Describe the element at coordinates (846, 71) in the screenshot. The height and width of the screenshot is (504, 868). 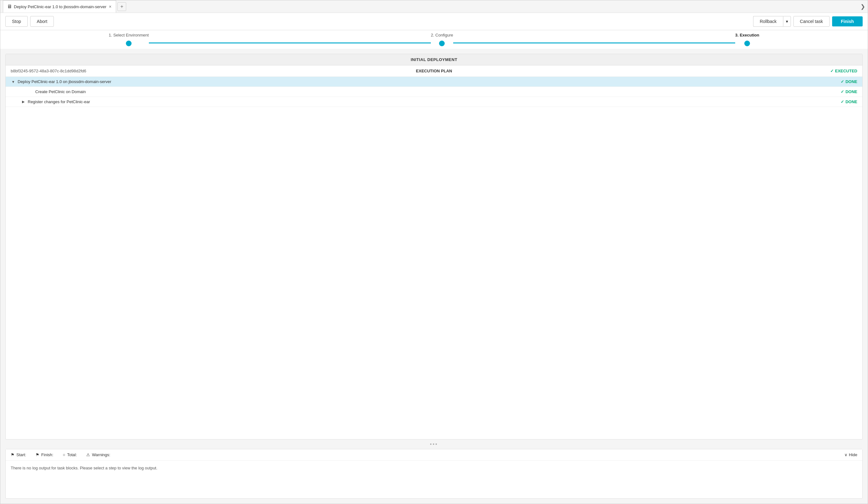
I see `executed-status-text: EXECUTED` at that location.